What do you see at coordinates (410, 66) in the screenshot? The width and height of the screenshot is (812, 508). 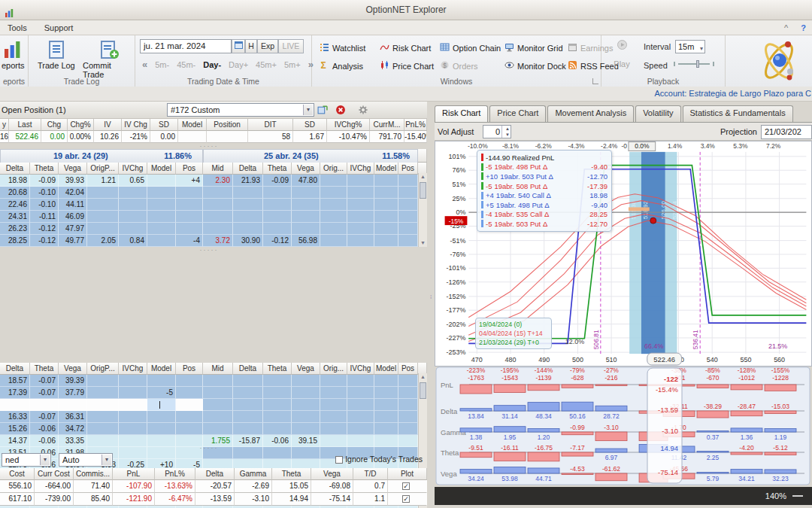 I see `window-button-price-chart: Price Chart` at bounding box center [410, 66].